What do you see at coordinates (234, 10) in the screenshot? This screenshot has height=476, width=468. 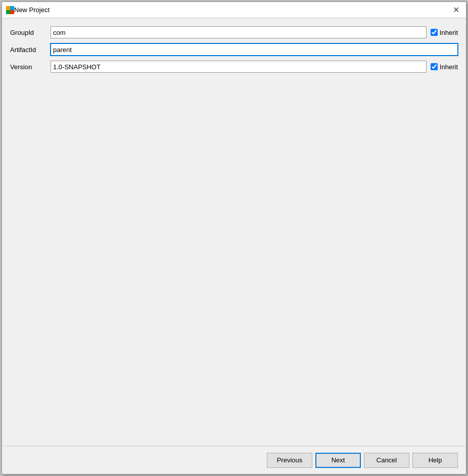 I see `title-bar: New Project ✕` at bounding box center [234, 10].